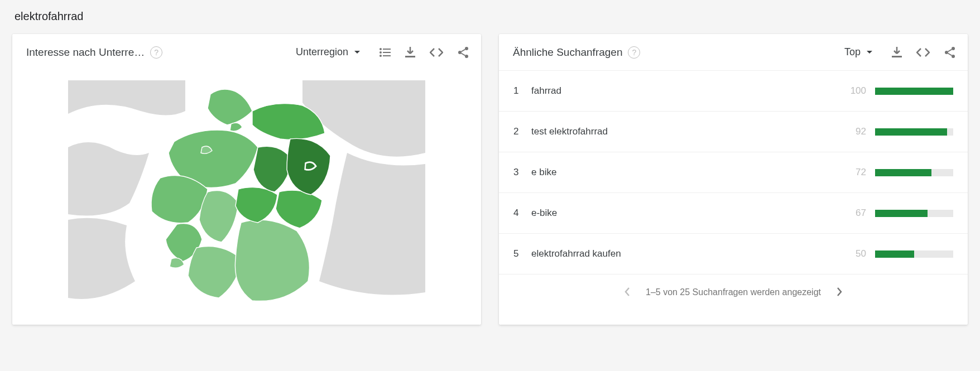 The width and height of the screenshot is (980, 371). Describe the element at coordinates (522, 132) in the screenshot. I see `query-rank: 2` at that location.